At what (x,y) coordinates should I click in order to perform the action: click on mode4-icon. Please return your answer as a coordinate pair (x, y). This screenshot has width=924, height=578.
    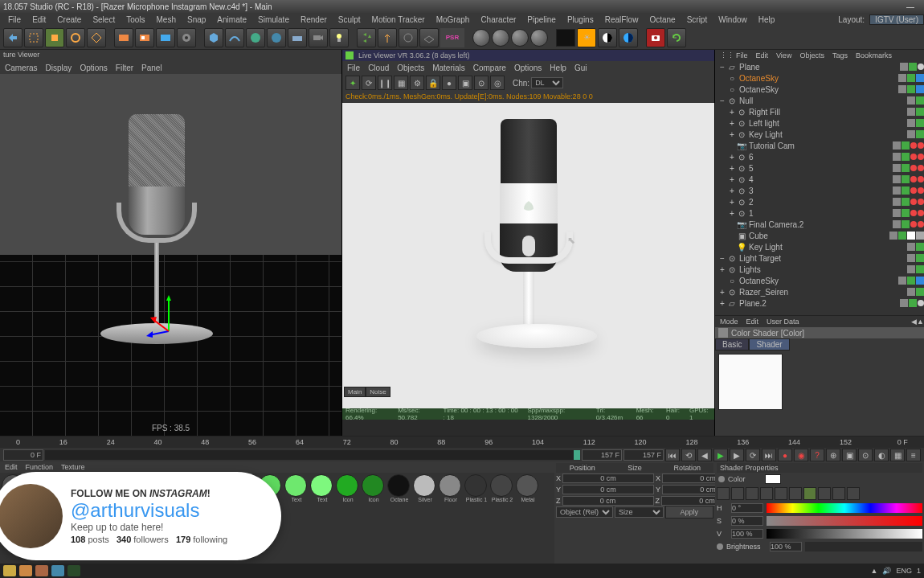
    Looking at the image, I should click on (767, 494).